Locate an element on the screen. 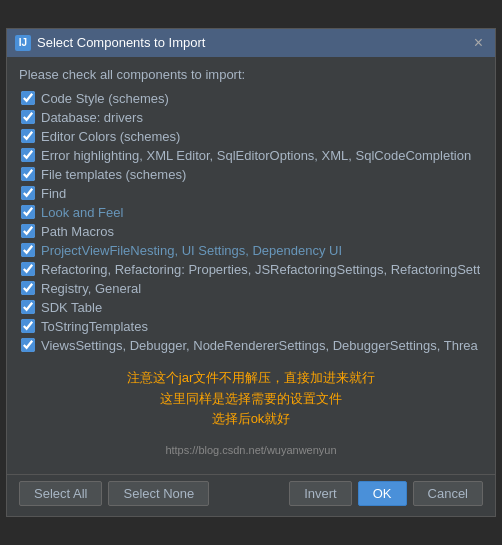 The height and width of the screenshot is (545, 502). app-icon: IJ is located at coordinates (23, 43).